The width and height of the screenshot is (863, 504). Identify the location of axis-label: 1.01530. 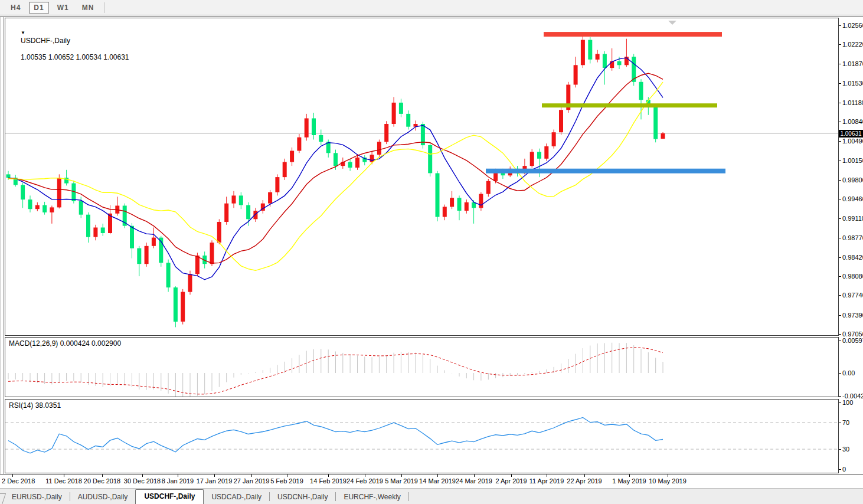
(852, 83).